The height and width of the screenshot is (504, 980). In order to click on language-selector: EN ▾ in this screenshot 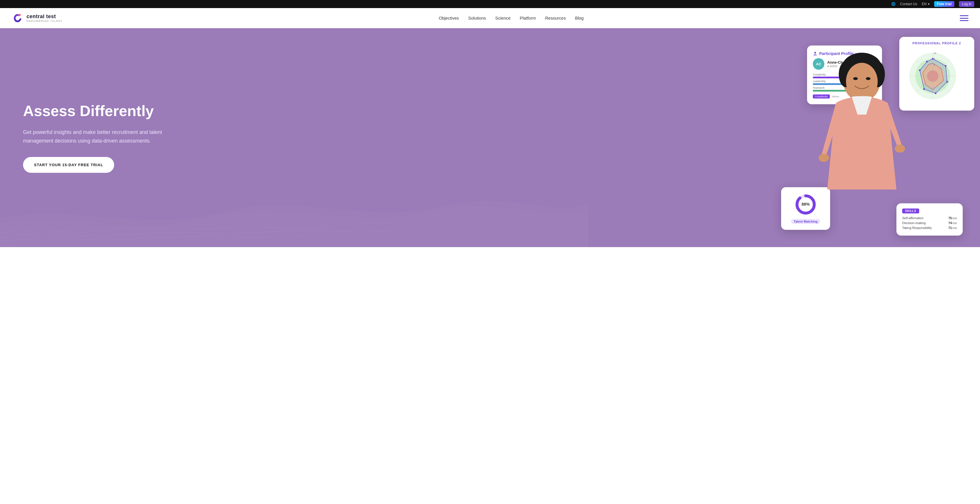, I will do `click(926, 4)`.